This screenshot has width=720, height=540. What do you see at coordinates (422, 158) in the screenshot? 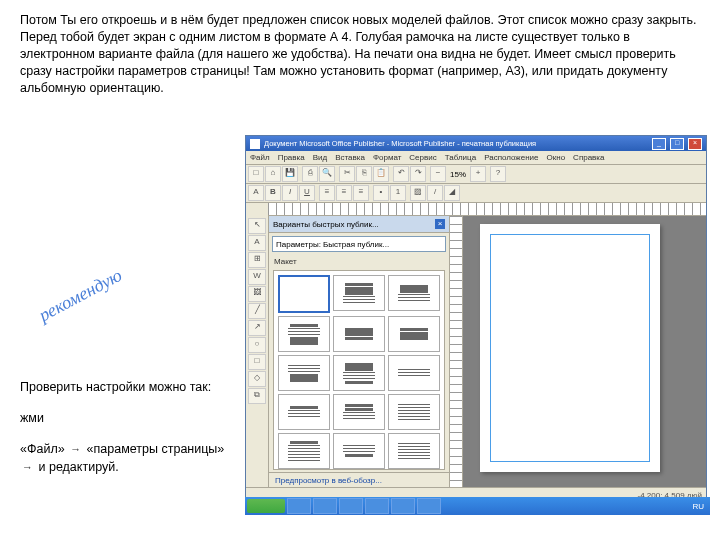
I see `menu-tools: Сервис` at bounding box center [422, 158].